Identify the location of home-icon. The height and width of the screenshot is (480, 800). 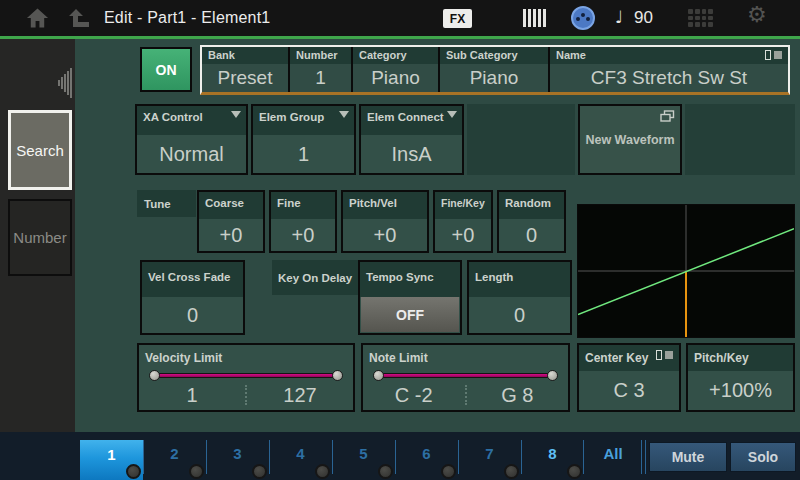
(38, 18).